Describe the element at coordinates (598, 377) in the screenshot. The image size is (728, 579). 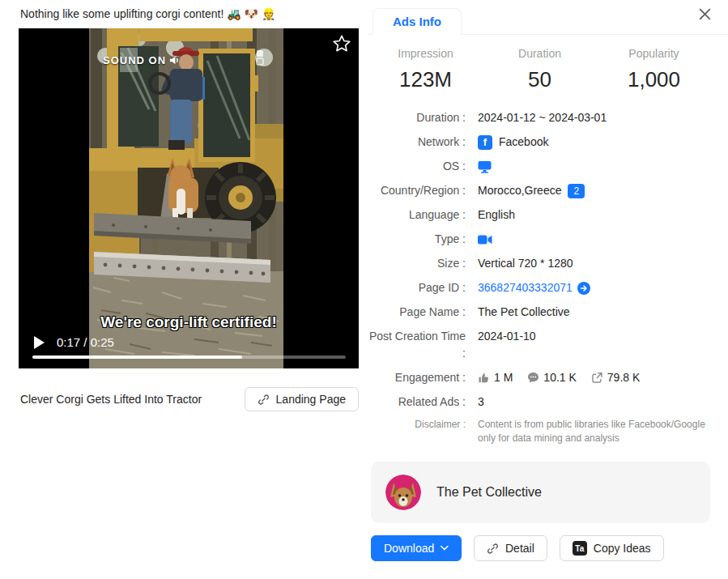
I see `share-icon` at that location.